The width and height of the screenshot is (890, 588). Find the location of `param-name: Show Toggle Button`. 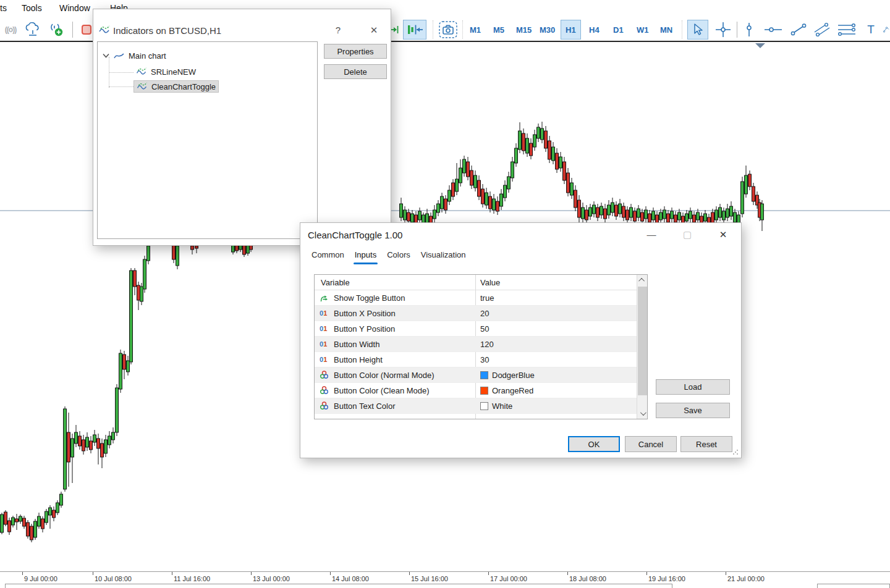

param-name: Show Toggle Button is located at coordinates (370, 298).